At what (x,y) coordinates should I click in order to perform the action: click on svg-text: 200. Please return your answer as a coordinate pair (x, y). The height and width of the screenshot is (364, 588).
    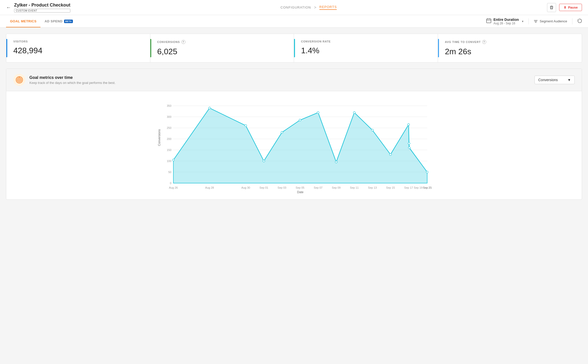
    Looking at the image, I should click on (169, 139).